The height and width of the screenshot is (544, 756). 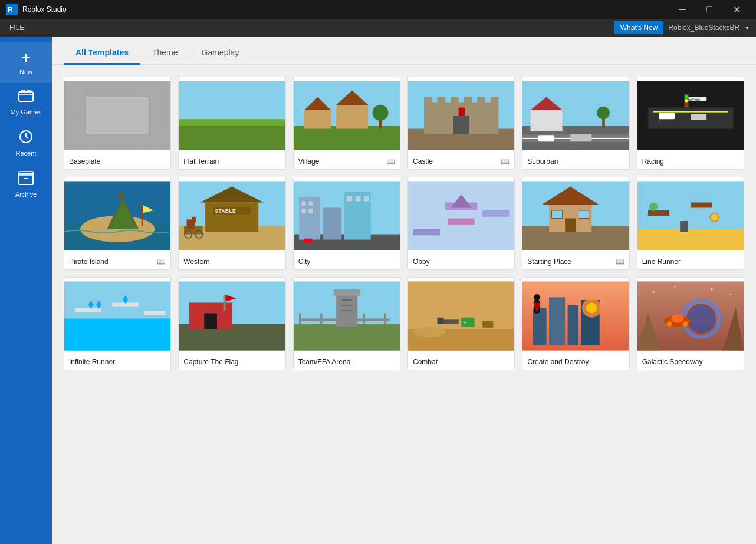 What do you see at coordinates (461, 324) in the screenshot?
I see `template-card-combat: + Combat` at bounding box center [461, 324].